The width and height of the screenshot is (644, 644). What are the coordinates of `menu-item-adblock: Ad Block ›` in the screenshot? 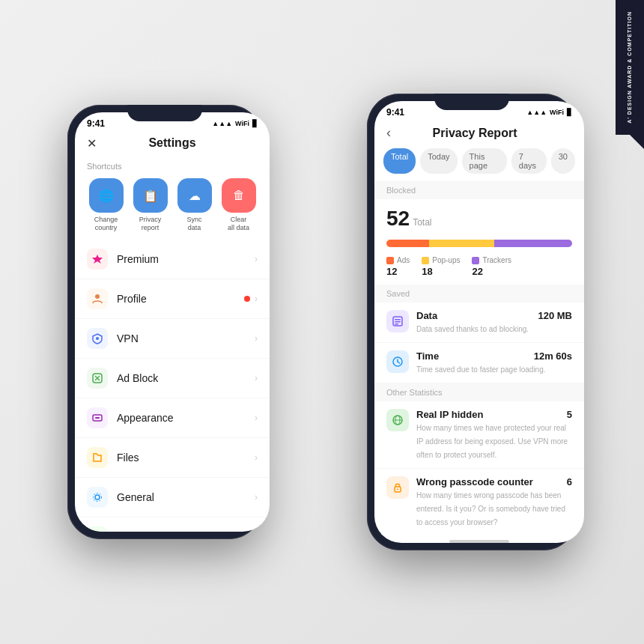 It's located at (172, 379).